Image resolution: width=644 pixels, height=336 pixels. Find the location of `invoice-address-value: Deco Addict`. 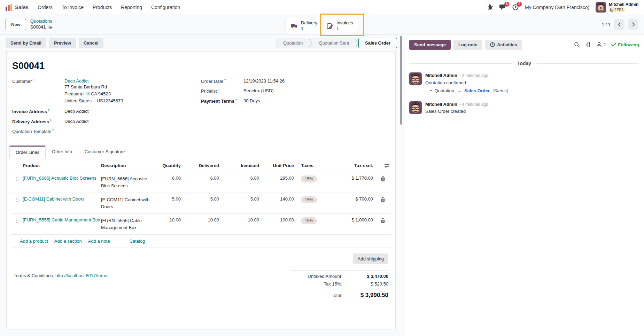

invoice-address-value: Deco Addict is located at coordinates (77, 111).